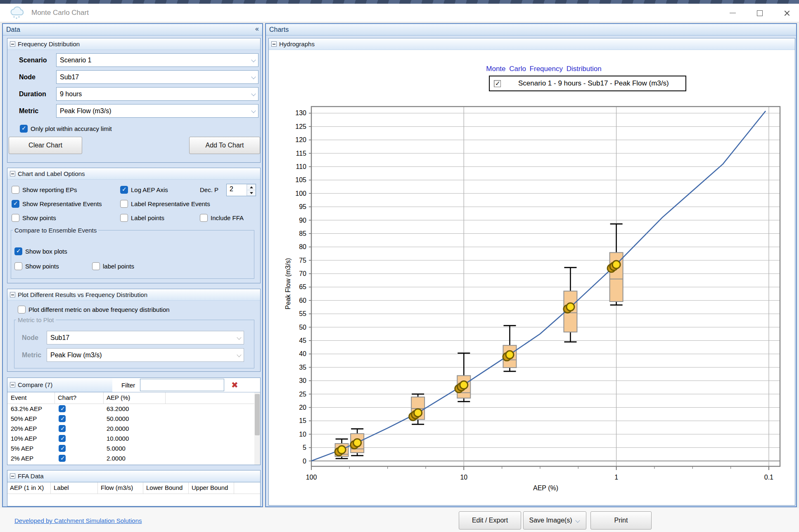 This screenshot has width=799, height=532. Describe the element at coordinates (225, 145) in the screenshot. I see `add-to-chart-button: Add To Chart` at that location.